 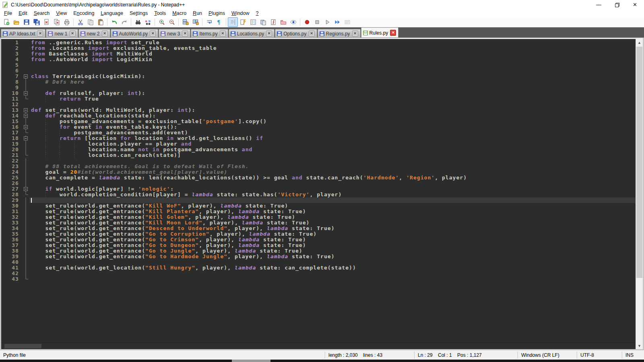 What do you see at coordinates (62, 33) in the screenshot?
I see `tab-new-1: new 1✕` at bounding box center [62, 33].